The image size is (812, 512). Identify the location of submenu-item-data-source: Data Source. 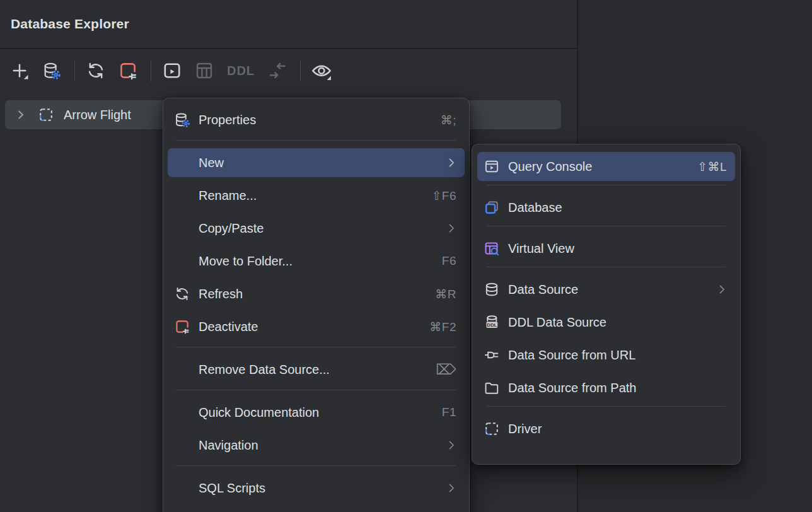
(606, 289).